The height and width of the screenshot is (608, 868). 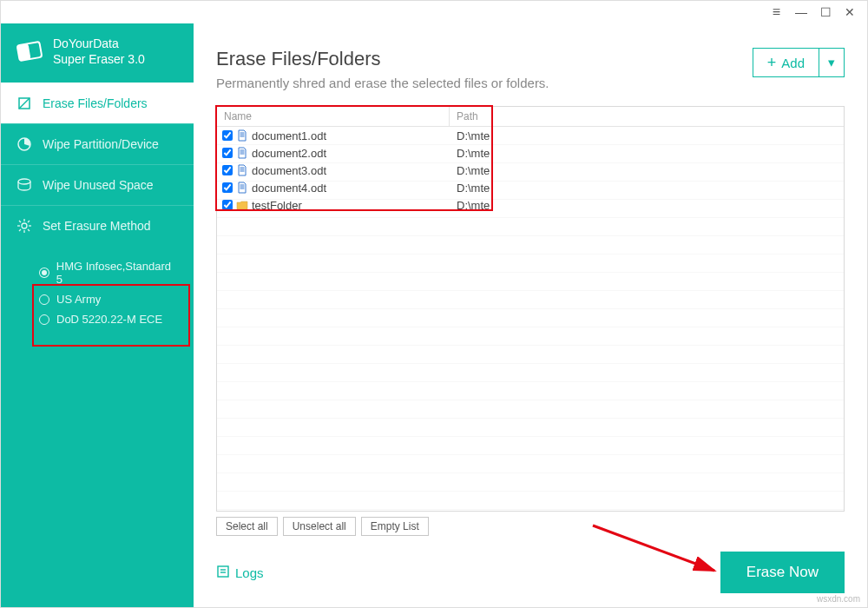 What do you see at coordinates (530, 69) in the screenshot?
I see `main-header: Erase Files/Folders Permanently shred an…` at bounding box center [530, 69].